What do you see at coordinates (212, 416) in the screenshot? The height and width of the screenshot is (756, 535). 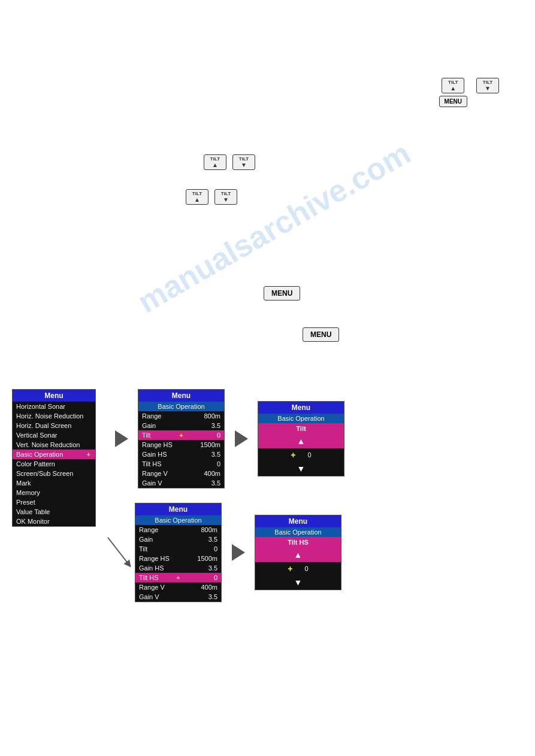 I see `param-value-range-1: 800m` at bounding box center [212, 416].